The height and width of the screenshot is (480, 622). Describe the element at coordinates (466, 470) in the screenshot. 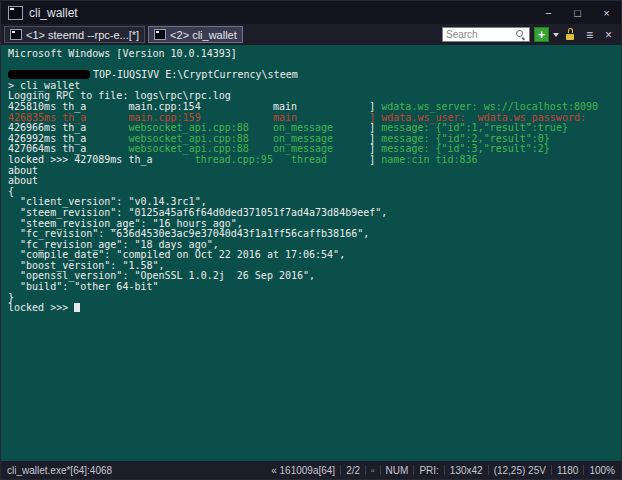

I see `status-console-size: 130x42` at that location.